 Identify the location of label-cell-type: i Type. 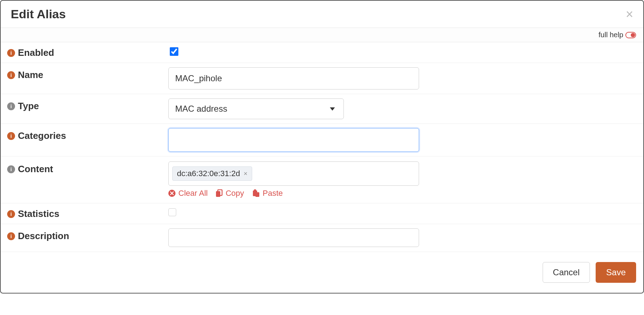
(88, 105).